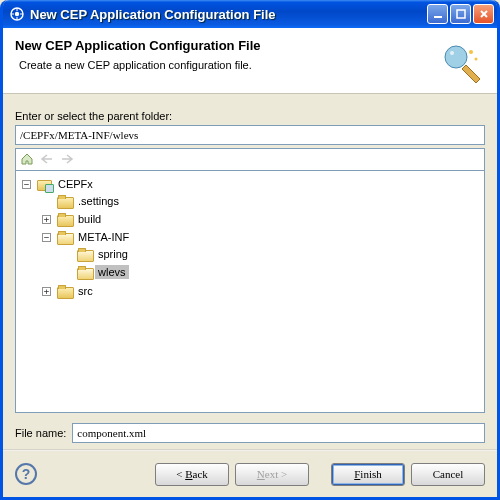 The width and height of the screenshot is (500, 500). I want to click on filename-input, so click(278, 433).